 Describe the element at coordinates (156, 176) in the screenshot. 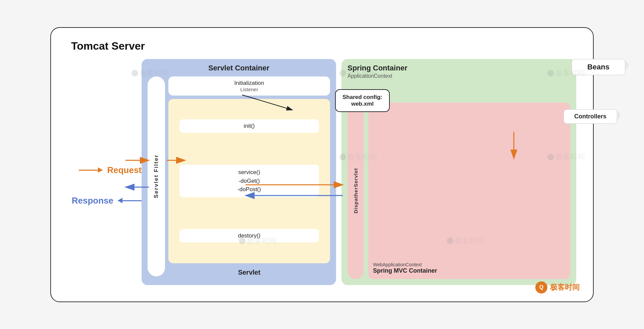

I see `servlet-filter-label: Servlet Filter` at that location.